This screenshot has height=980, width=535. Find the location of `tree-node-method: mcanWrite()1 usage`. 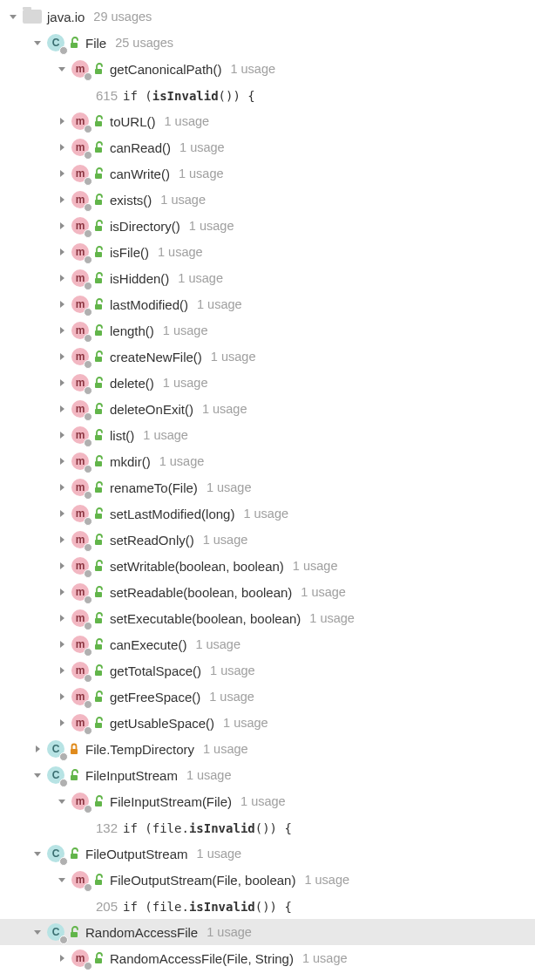

tree-node-method: mcanWrite()1 usage is located at coordinates (268, 174).